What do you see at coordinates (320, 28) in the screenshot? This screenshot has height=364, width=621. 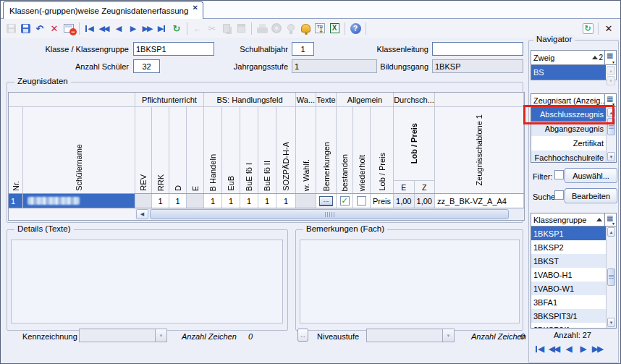 I see `tb-export-icon` at bounding box center [320, 28].